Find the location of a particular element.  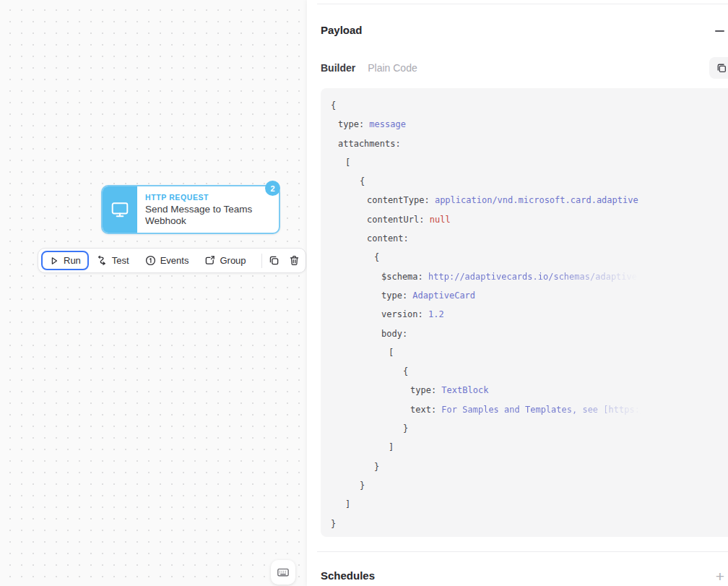

code-token: body: is located at coordinates (394, 334).